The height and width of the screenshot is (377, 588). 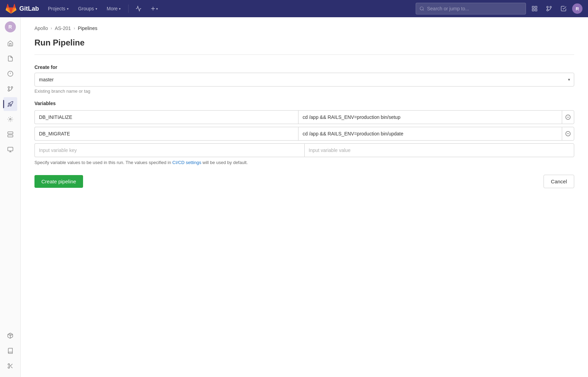 What do you see at coordinates (128, 9) in the screenshot?
I see `nav-divider` at bounding box center [128, 9].